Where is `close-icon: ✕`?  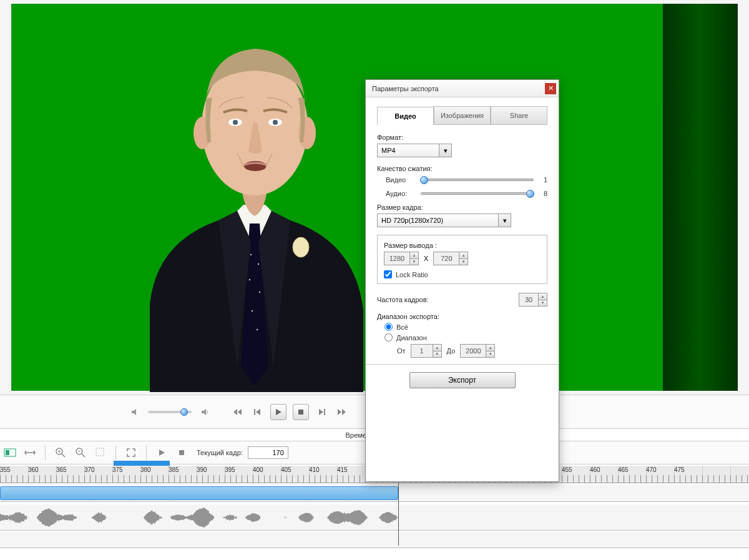
close-icon: ✕ is located at coordinates (551, 89).